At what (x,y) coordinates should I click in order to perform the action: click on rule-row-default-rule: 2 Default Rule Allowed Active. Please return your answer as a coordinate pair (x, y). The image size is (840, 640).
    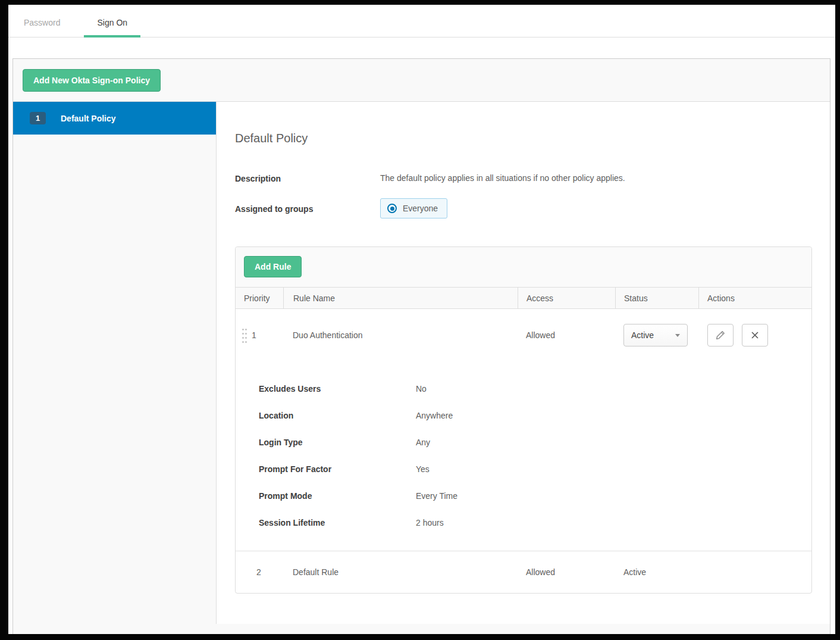
    Looking at the image, I should click on (524, 572).